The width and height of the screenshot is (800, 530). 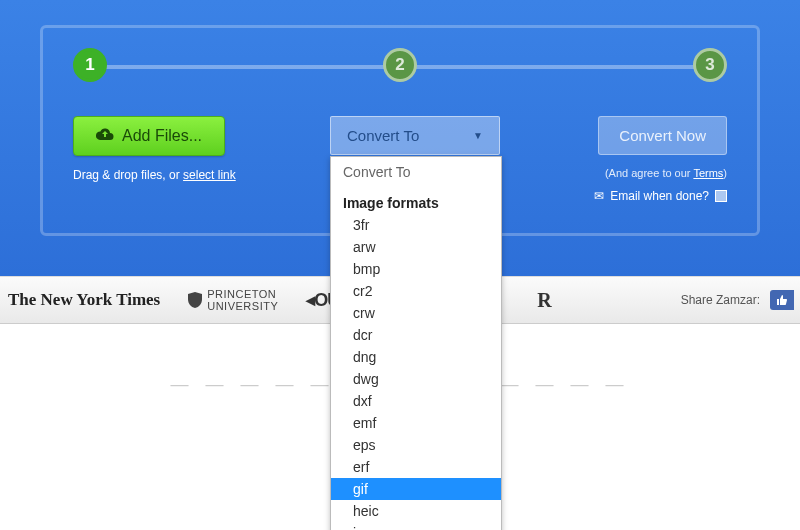 What do you see at coordinates (416, 467) in the screenshot?
I see `format-option-erf: erf` at bounding box center [416, 467].